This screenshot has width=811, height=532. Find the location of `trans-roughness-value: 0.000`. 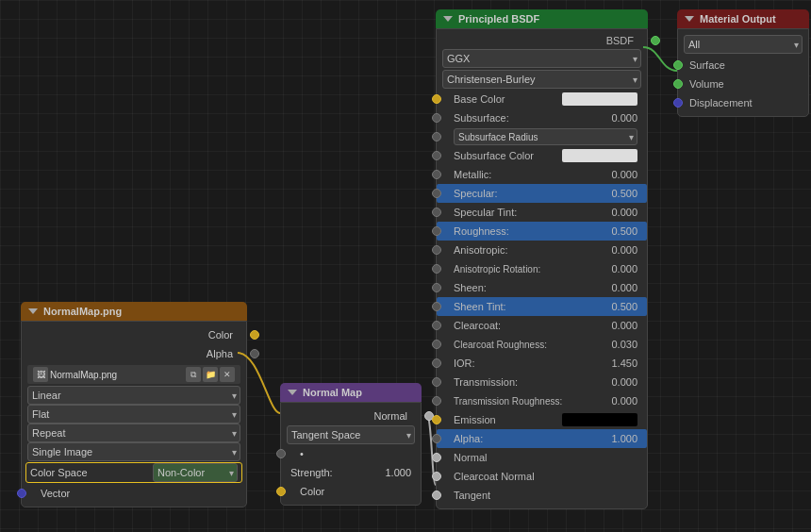

trans-roughness-value: 0.000 is located at coordinates (617, 401).